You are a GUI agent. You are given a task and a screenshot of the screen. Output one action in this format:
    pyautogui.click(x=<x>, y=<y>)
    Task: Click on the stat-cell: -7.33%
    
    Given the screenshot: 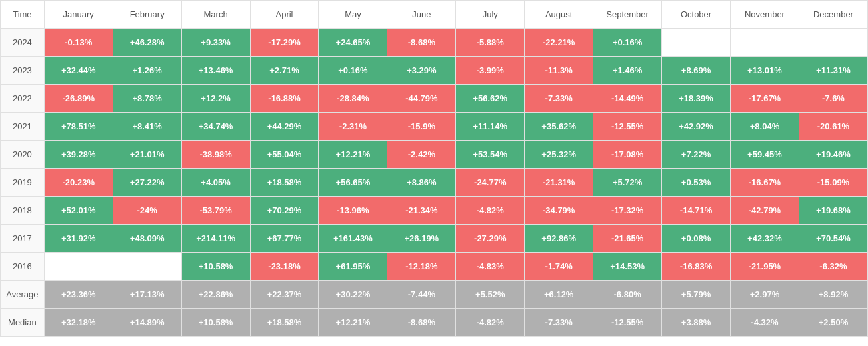 What is the action you would take?
    pyautogui.click(x=559, y=323)
    